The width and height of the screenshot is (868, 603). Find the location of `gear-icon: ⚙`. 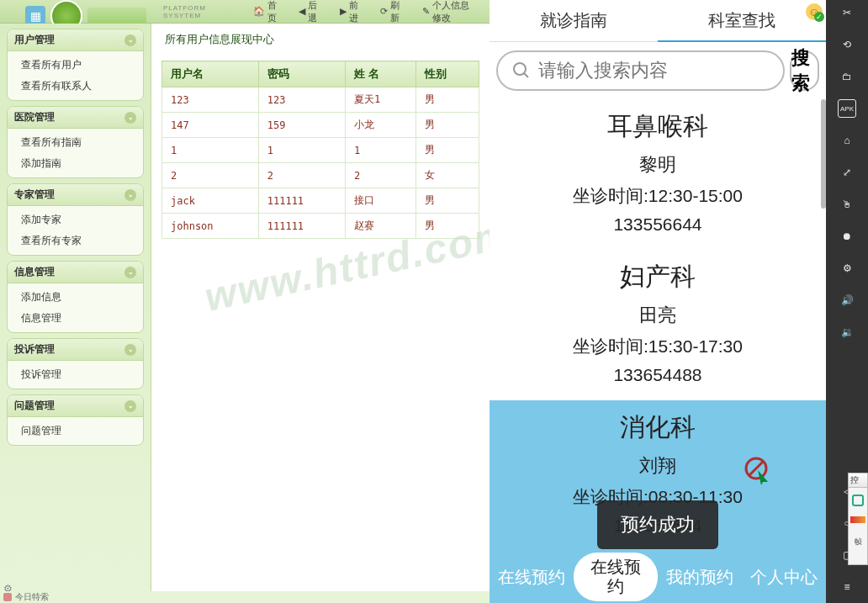

gear-icon: ⚙ is located at coordinates (847, 268).